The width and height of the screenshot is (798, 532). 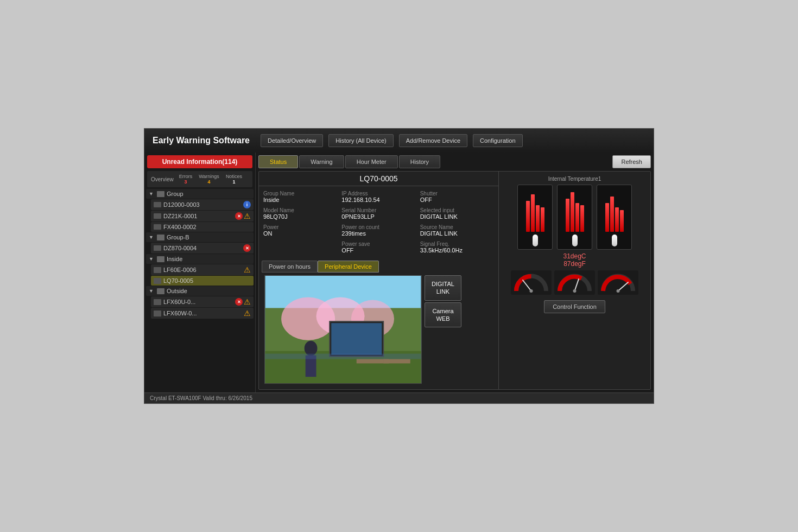 I want to click on tab-warning: Warning, so click(x=321, y=162).